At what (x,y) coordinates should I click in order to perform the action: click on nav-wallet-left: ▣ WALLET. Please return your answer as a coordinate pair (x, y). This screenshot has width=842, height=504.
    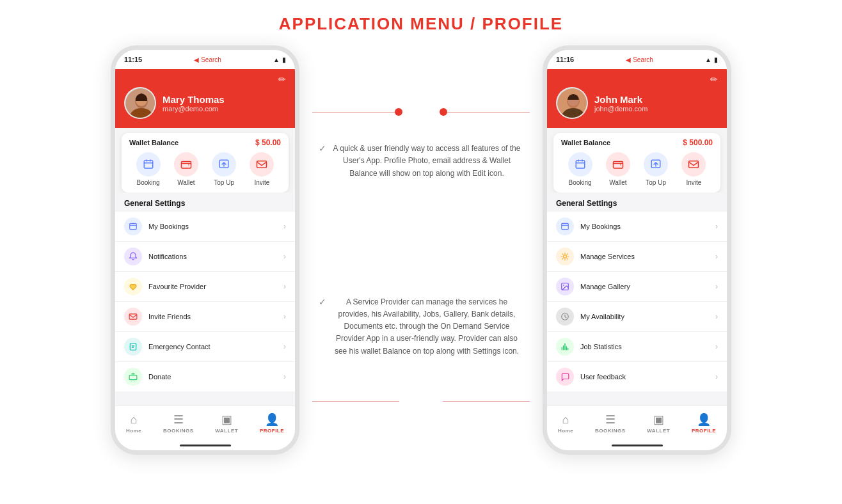
    Looking at the image, I should click on (226, 423).